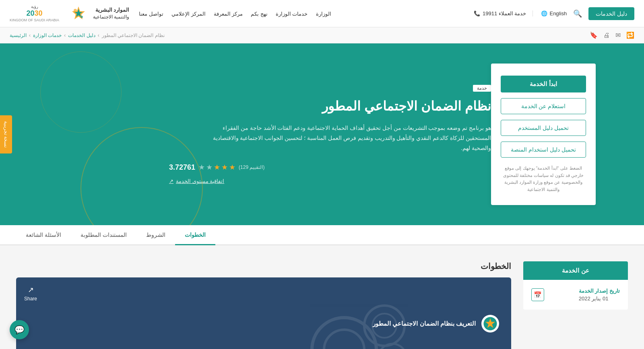  I want to click on nav-ministry-services: خدمات الوزارة, so click(292, 14).